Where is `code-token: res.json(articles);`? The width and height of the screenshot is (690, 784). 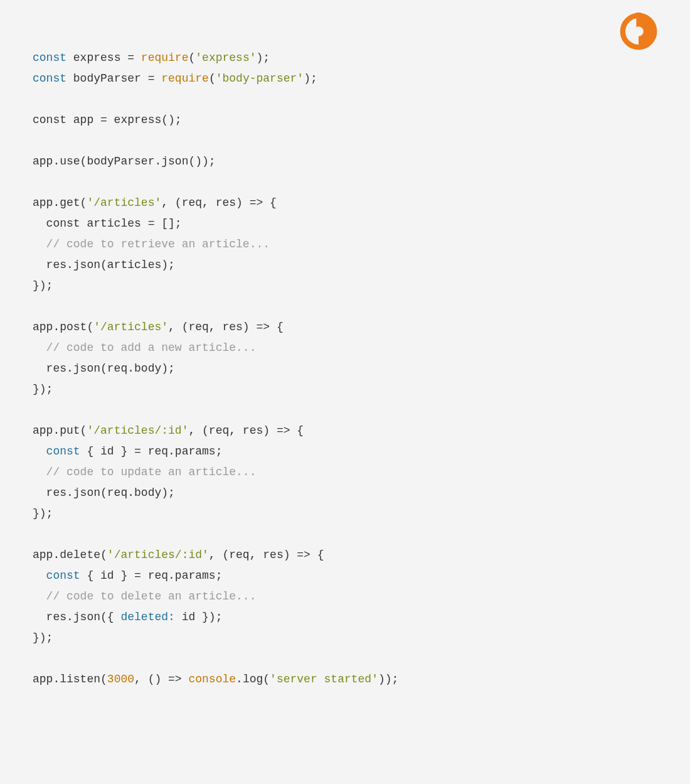
code-token: res.json(articles); is located at coordinates (104, 265).